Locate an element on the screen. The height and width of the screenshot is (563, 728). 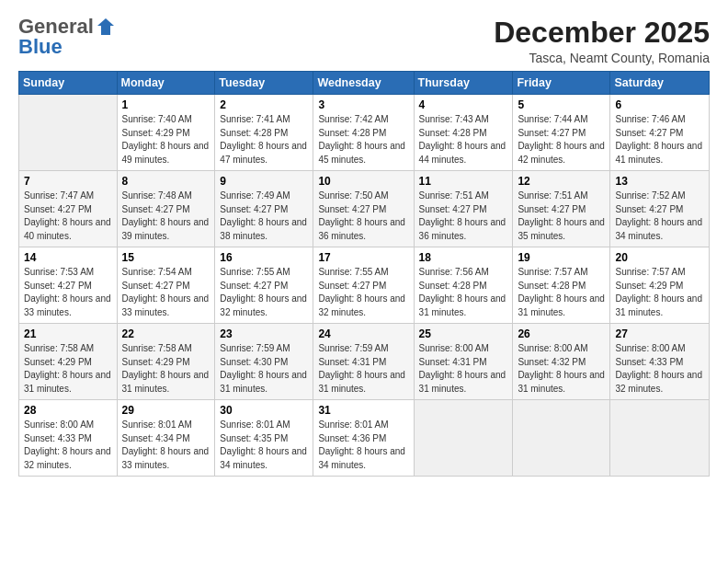
daylight-text: Daylight: 8 hours and 40 minutes. is located at coordinates (68, 229).